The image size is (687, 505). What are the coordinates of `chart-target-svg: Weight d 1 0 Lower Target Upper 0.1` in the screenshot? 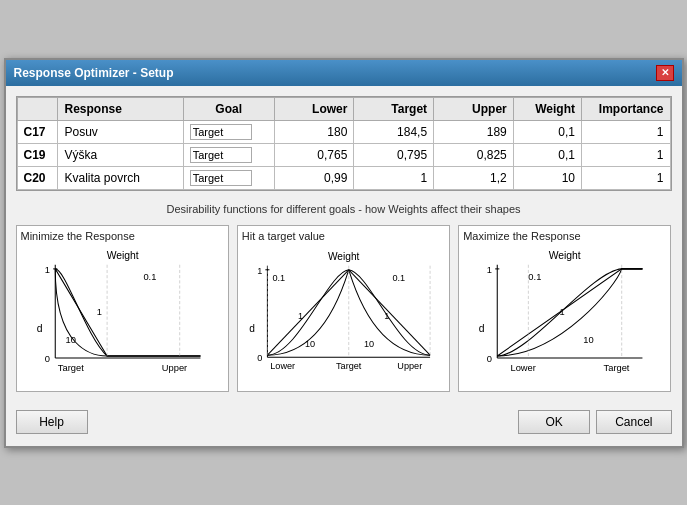 It's located at (344, 314).